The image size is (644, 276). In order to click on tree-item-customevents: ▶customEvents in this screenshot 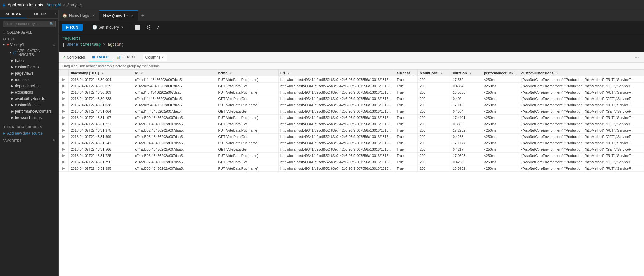, I will do `click(29, 67)`.